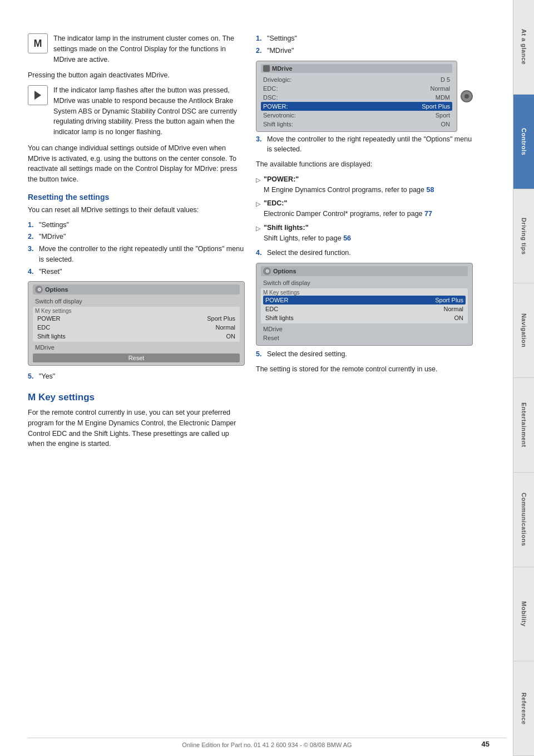 This screenshot has height=756, width=534. I want to click on power-label-left: POWER, so click(49, 318).